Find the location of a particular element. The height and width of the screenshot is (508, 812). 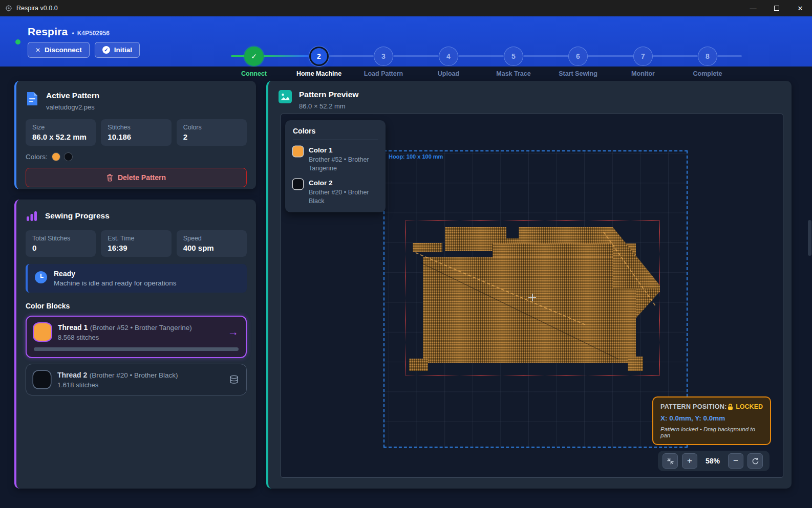

minimize-icon: — is located at coordinates (754, 8).